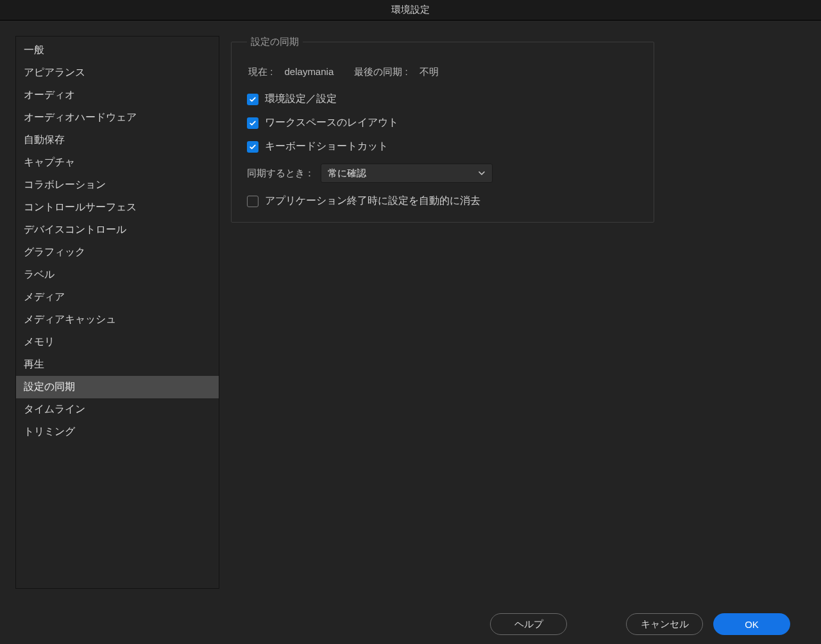 This screenshot has width=821, height=644. What do you see at coordinates (39, 275) in the screenshot?
I see `sidebar-item-label: ラベル` at bounding box center [39, 275].